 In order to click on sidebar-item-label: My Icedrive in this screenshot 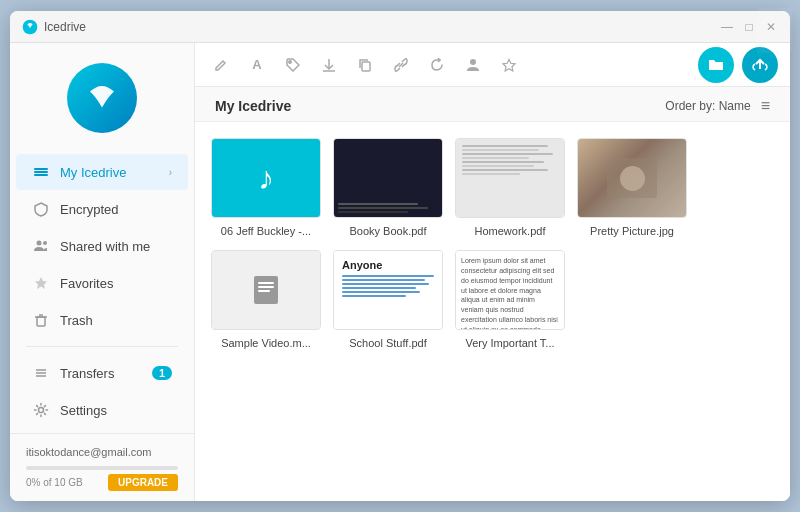, I will do `click(93, 172)`.